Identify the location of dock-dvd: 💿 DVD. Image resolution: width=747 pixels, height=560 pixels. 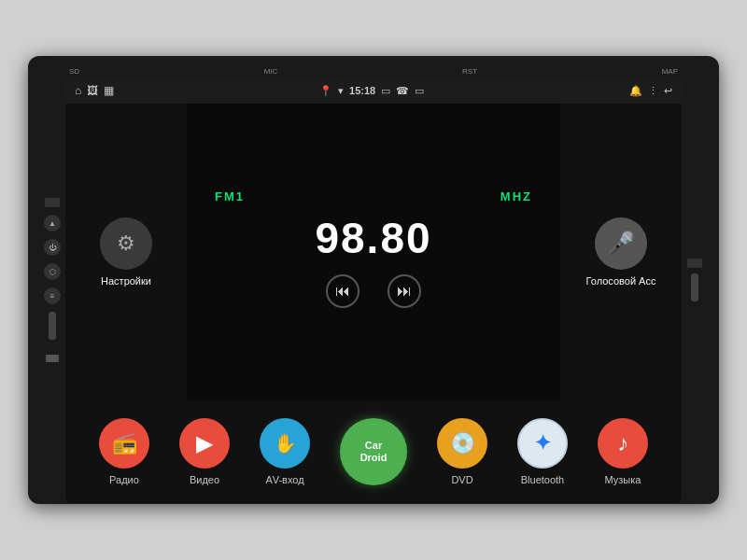
(462, 452).